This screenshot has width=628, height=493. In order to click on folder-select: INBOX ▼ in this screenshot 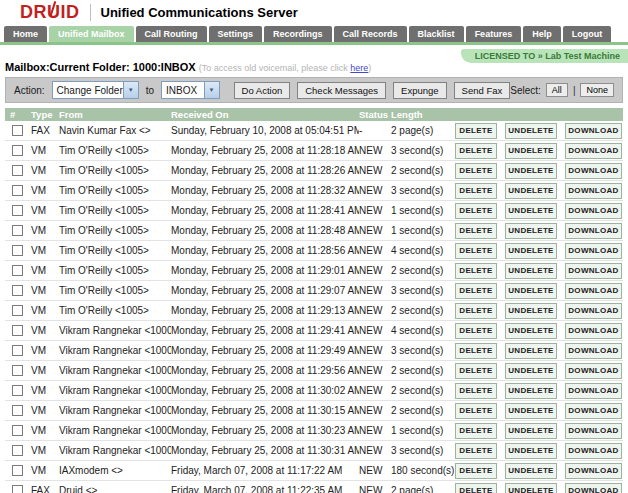, I will do `click(190, 90)`.